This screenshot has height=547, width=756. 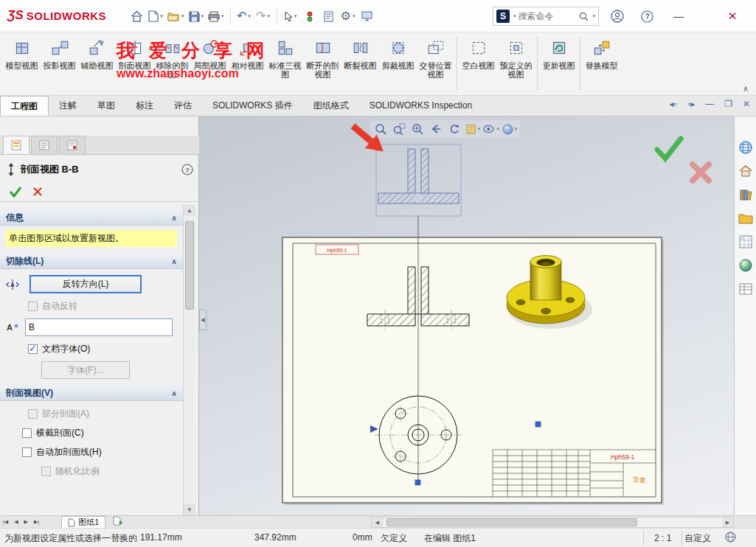 What do you see at coordinates (673, 104) in the screenshot?
I see `doc-prev-icon: ◂▫` at bounding box center [673, 104].